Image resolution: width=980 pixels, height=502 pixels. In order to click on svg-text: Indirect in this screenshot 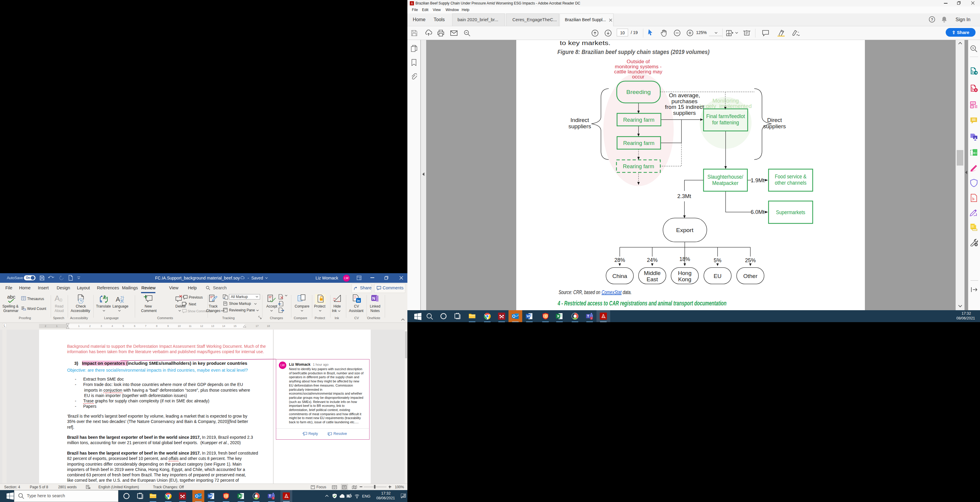, I will do `click(580, 120)`.